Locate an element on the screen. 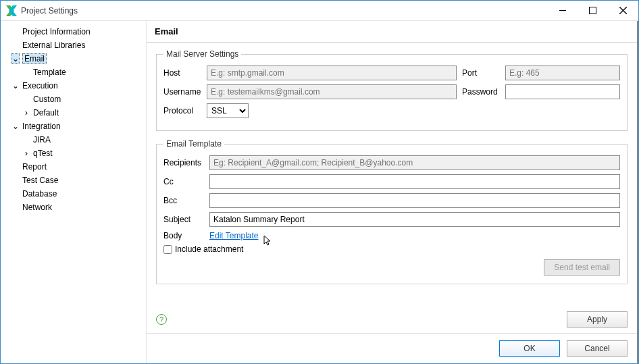  username-input is located at coordinates (332, 92).